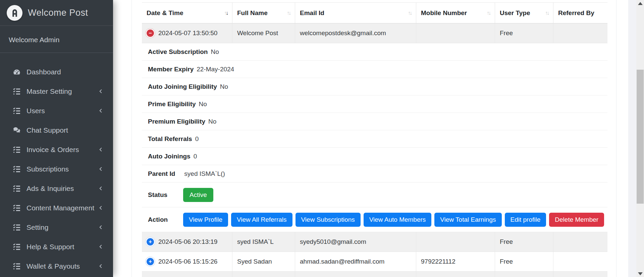 The width and height of the screenshot is (644, 277). I want to click on detail-field-premium-eligibility: Premium Eligibility No, so click(375, 122).